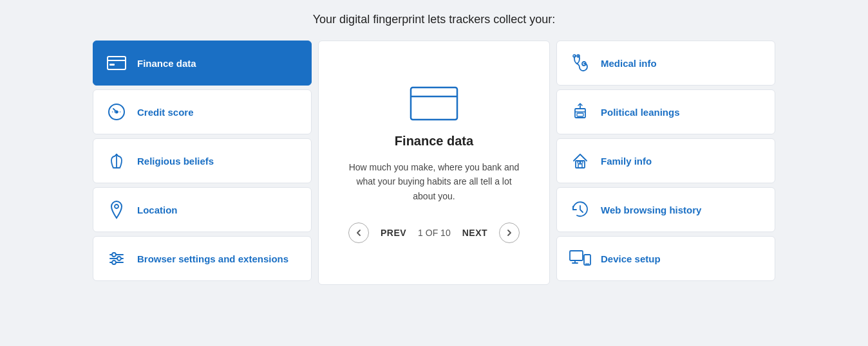  Describe the element at coordinates (434, 181) in the screenshot. I see `center-description: How much you make, where you bank and wh…` at that location.